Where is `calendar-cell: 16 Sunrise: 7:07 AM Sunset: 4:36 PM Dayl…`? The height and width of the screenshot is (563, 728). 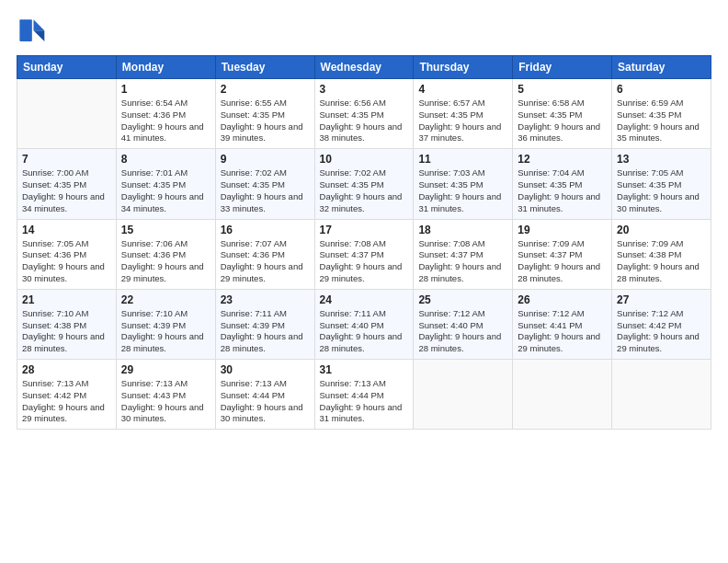 calendar-cell: 16 Sunrise: 7:07 AM Sunset: 4:36 PM Dayl… is located at coordinates (265, 254).